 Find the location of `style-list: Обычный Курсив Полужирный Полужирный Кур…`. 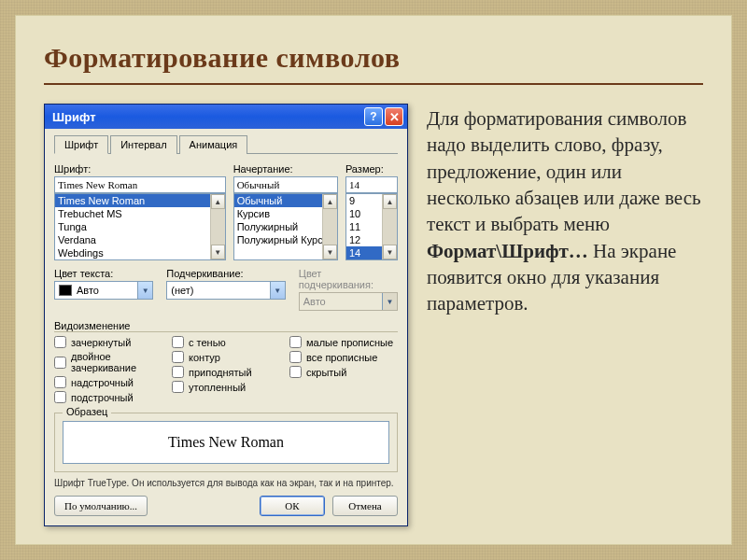

style-list: Обычный Курсив Полужирный Полужирный Кур… is located at coordinates (286, 227).